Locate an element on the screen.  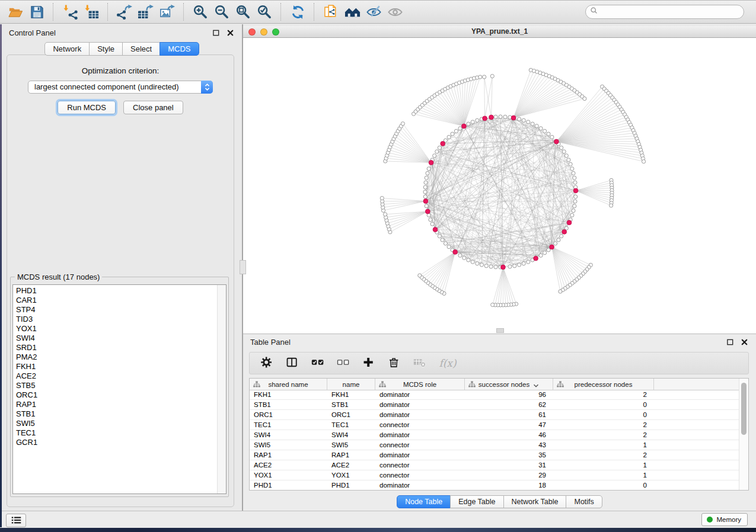
cell-shared-name: SWI4 is located at coordinates (288, 435).